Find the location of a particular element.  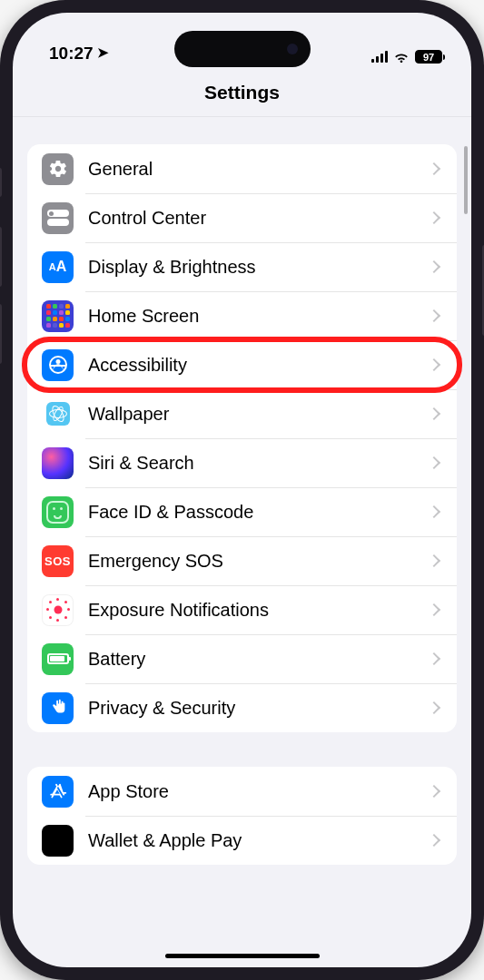

sos-icon: SOS is located at coordinates (58, 561).